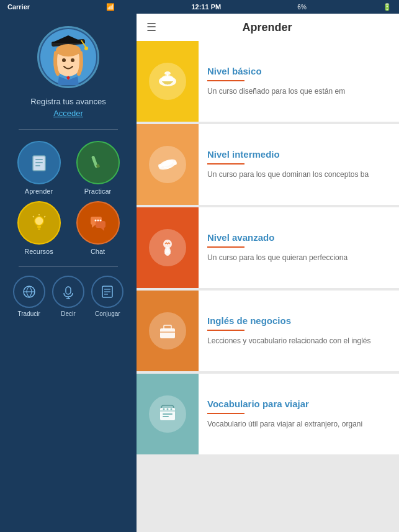  Describe the element at coordinates (68, 292) in the screenshot. I see `decir-icon` at that location.